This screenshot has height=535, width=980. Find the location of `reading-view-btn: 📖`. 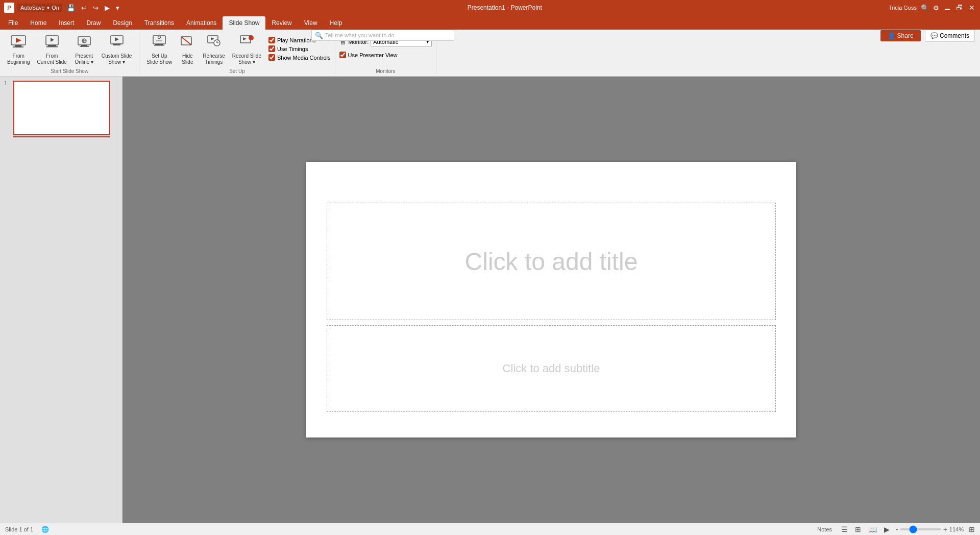

reading-view-btn: 📖 is located at coordinates (873, 529).